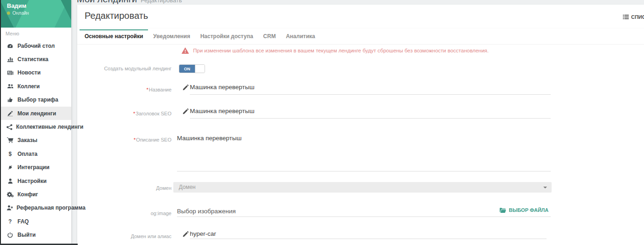 Image resolution: width=644 pixels, height=245 pixels. I want to click on user-name: Вадим, so click(17, 6).